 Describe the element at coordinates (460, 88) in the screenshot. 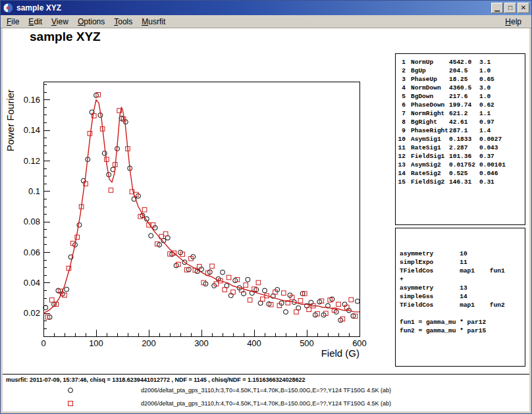

I see `parameter-row: 4NormDown4360.53.0` at that location.